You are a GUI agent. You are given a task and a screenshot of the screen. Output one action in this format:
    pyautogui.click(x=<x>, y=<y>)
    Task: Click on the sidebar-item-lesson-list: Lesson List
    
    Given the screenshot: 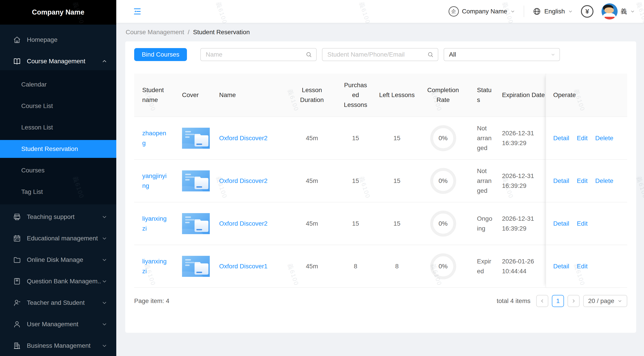 What is the action you would take?
    pyautogui.click(x=58, y=128)
    